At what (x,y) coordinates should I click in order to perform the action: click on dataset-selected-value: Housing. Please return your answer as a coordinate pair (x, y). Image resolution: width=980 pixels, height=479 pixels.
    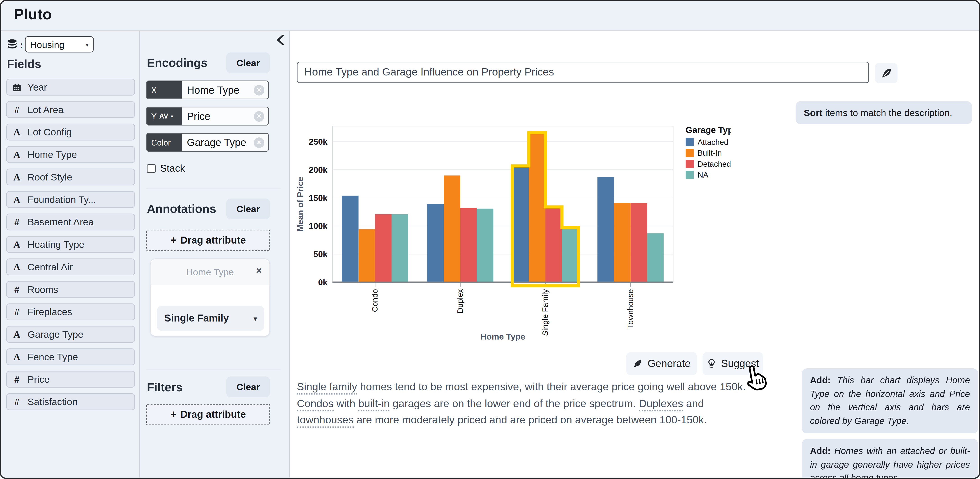
    Looking at the image, I should click on (47, 44).